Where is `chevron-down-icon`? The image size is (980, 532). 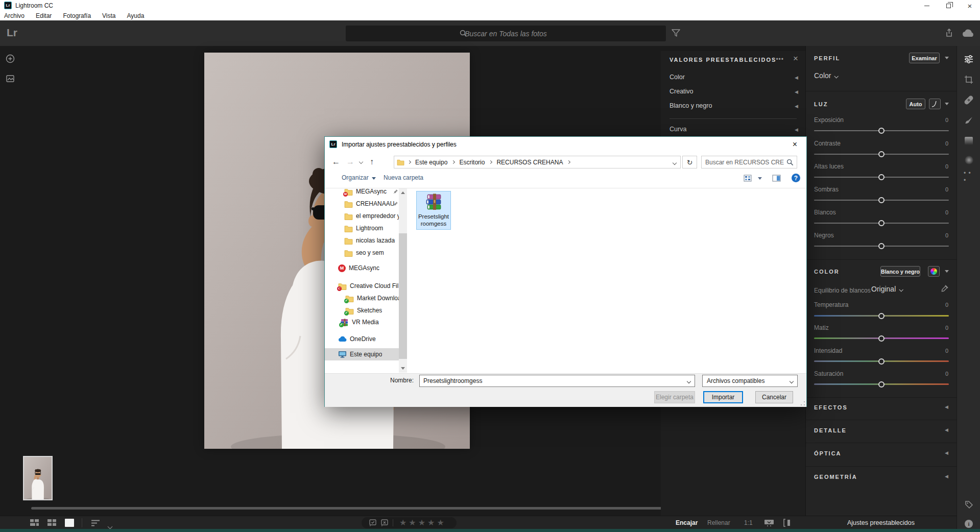
chevron-down-icon is located at coordinates (689, 381).